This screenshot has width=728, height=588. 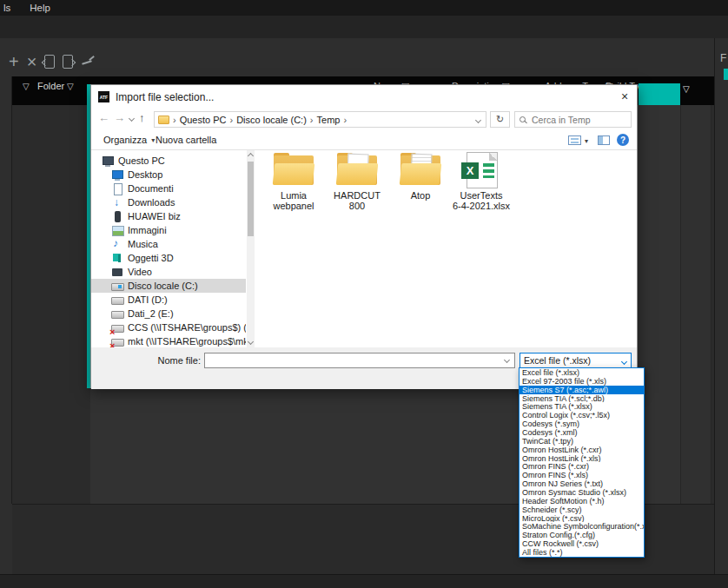 What do you see at coordinates (582, 510) in the screenshot?
I see `filetype-option-schneider-scy: Schneider (*.scy)` at bounding box center [582, 510].